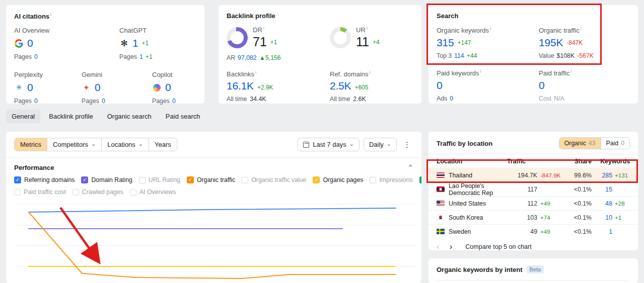  What do you see at coordinates (274, 42) in the screenshot?
I see `dr-delta: +1` at bounding box center [274, 42].